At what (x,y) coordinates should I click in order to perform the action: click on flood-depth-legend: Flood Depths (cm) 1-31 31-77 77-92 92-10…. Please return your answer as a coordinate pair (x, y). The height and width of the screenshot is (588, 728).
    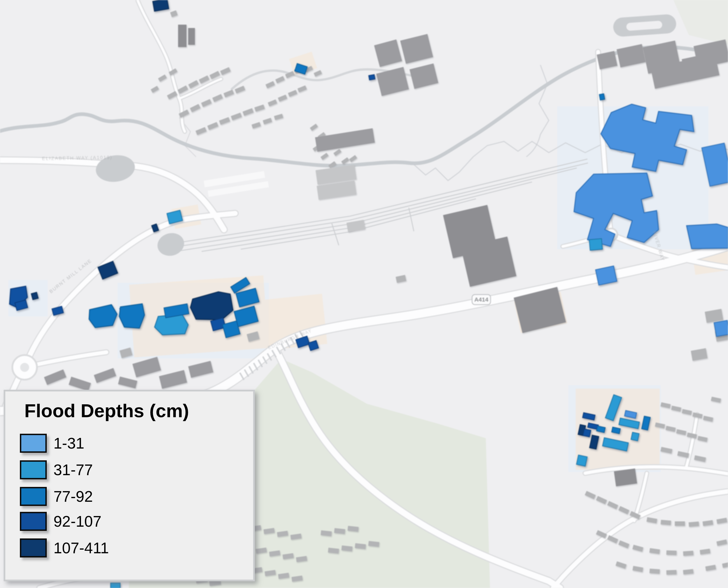
    Looking at the image, I should click on (129, 486).